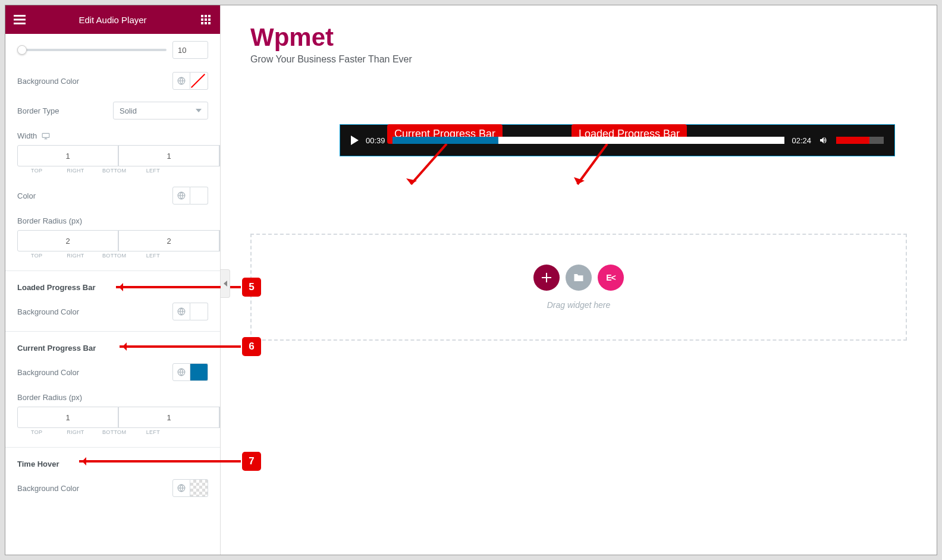 Image resolution: width=942 pixels, height=560 pixels. I want to click on width-label: Width, so click(27, 136).